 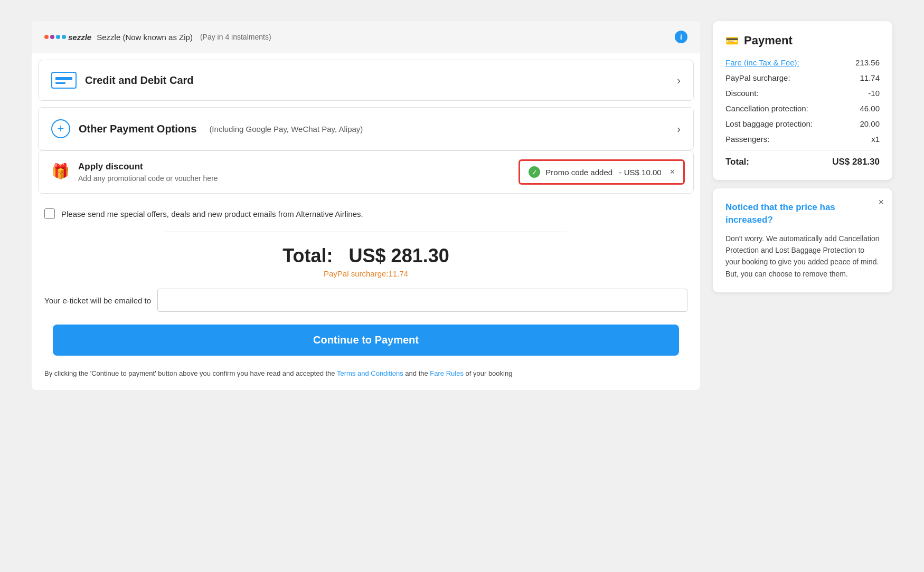 What do you see at coordinates (58, 37) in the screenshot?
I see `dot3` at bounding box center [58, 37].